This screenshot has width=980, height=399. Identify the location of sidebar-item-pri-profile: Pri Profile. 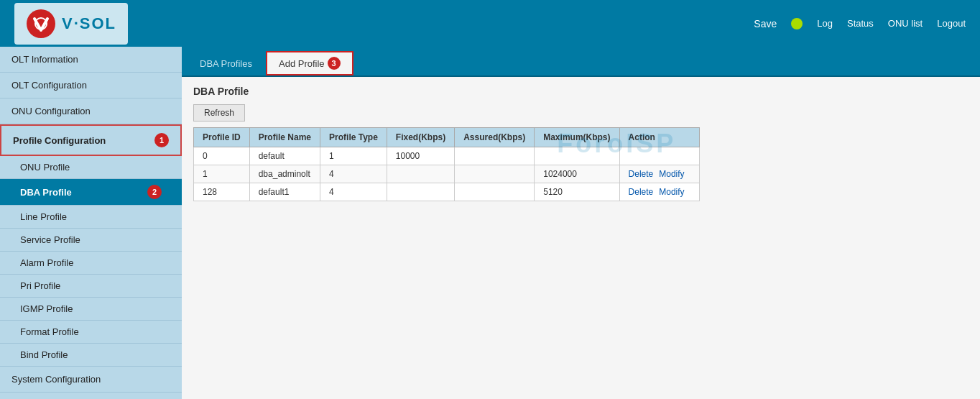
(91, 286).